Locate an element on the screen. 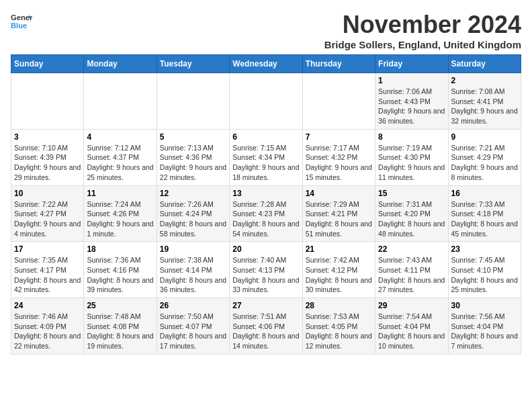 This screenshot has width=532, height=411. day-number: 23 is located at coordinates (485, 249).